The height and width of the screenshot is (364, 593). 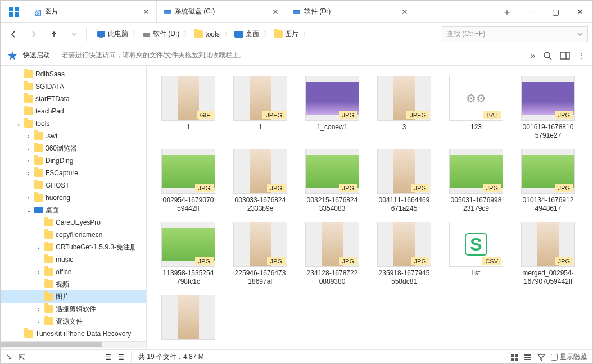 What do you see at coordinates (548, 171) in the screenshot?
I see `file-thumbnail: JPG` at bounding box center [548, 171].